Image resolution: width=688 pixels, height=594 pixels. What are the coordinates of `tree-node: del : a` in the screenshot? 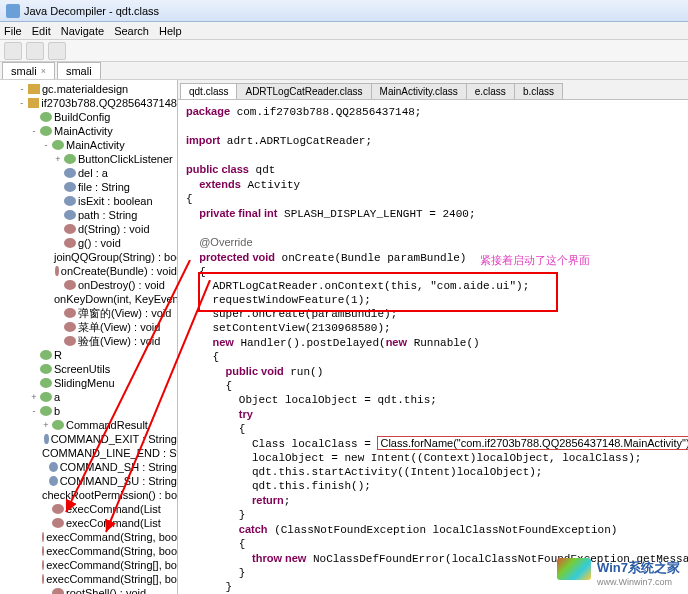 It's located at (88, 173).